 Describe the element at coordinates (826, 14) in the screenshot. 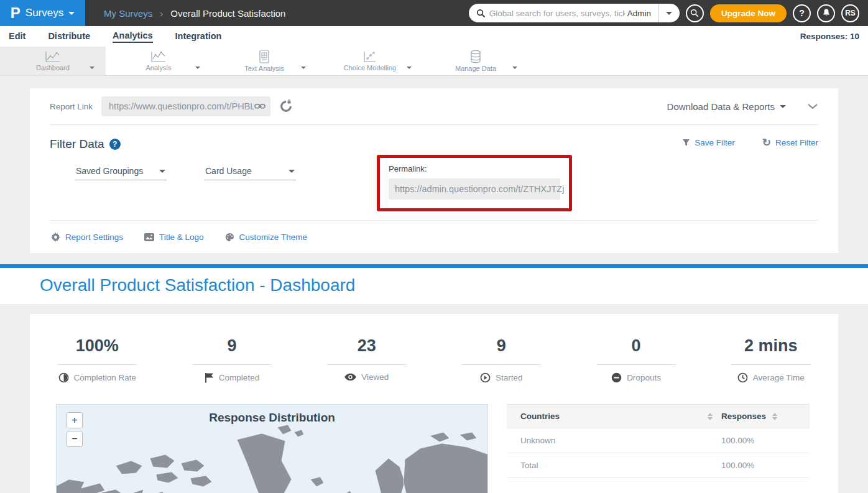

I see `notifications-button` at that location.